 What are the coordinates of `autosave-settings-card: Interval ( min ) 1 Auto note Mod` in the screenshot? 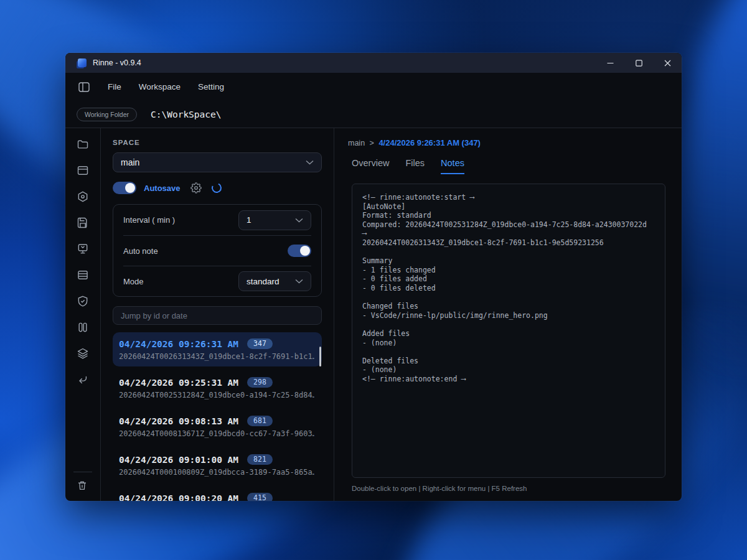 It's located at (217, 250).